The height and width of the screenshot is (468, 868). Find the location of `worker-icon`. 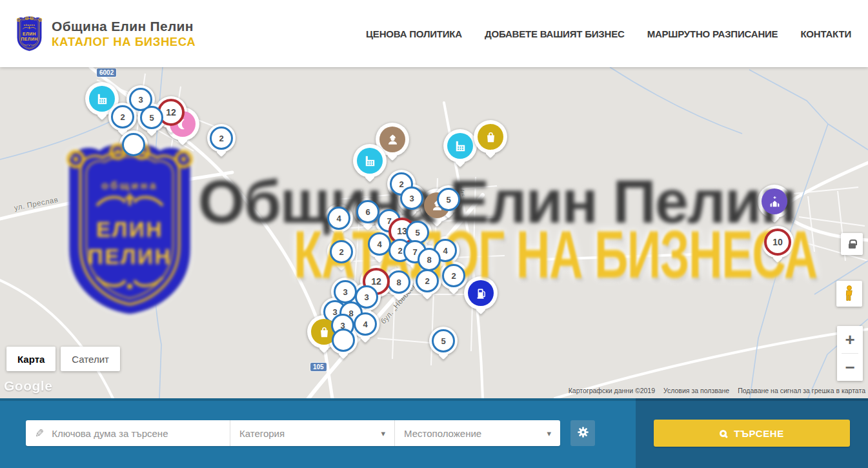

worker-icon is located at coordinates (392, 139).